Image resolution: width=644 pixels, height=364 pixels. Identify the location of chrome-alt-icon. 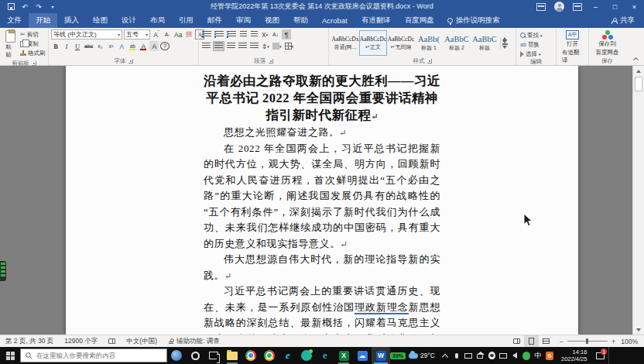
(269, 355).